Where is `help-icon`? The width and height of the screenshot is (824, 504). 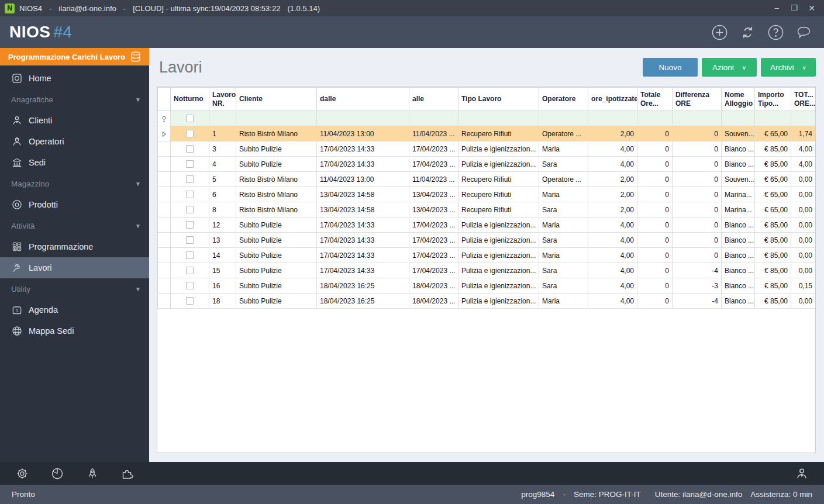 help-icon is located at coordinates (775, 33).